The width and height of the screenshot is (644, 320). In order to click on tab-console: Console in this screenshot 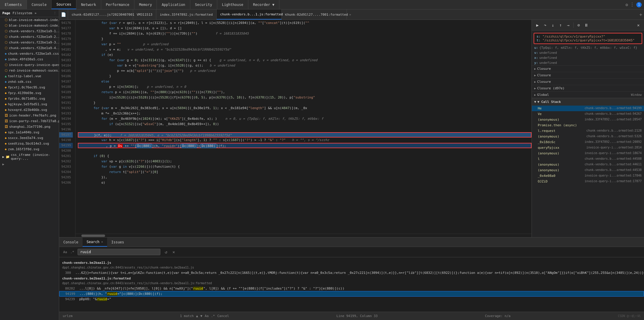, I will do `click(39, 5)`.